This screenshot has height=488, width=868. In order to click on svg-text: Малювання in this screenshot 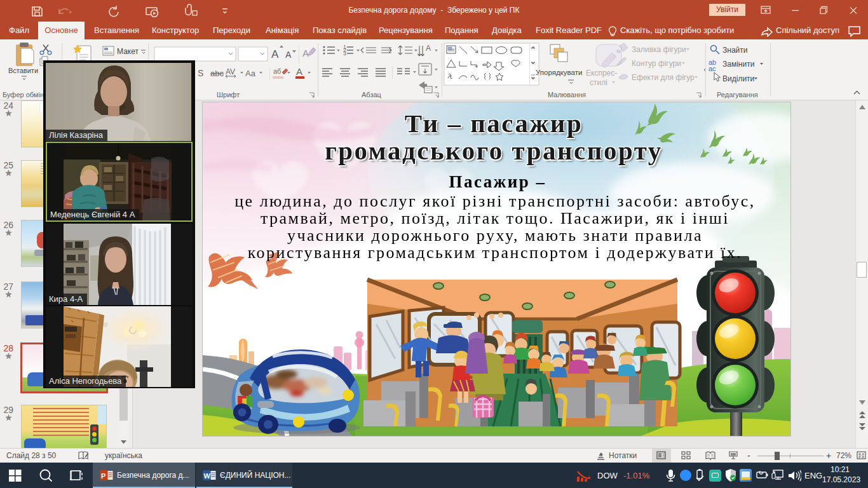, I will do `click(567, 95)`.